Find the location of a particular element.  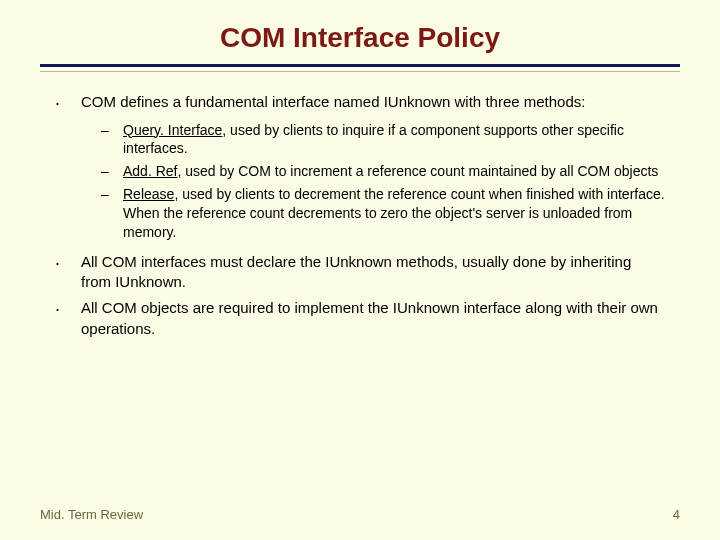

method-desc: , used by COM to increment a reference c… is located at coordinates (418, 171).